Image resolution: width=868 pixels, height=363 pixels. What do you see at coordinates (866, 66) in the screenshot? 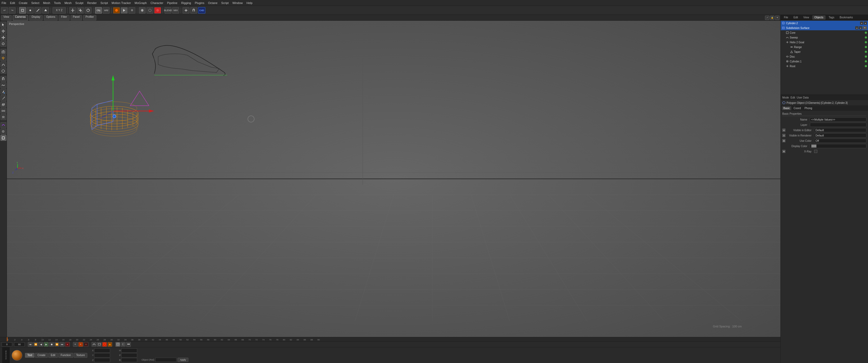
I see `obj-vis-root` at bounding box center [866, 66].